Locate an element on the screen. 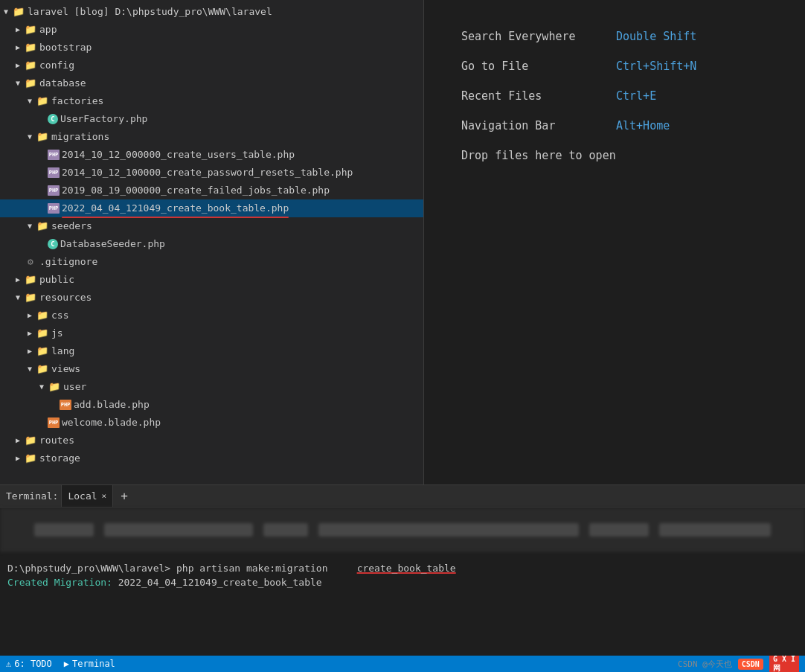  welcome-shortcut-4: Alt+Home is located at coordinates (643, 126).